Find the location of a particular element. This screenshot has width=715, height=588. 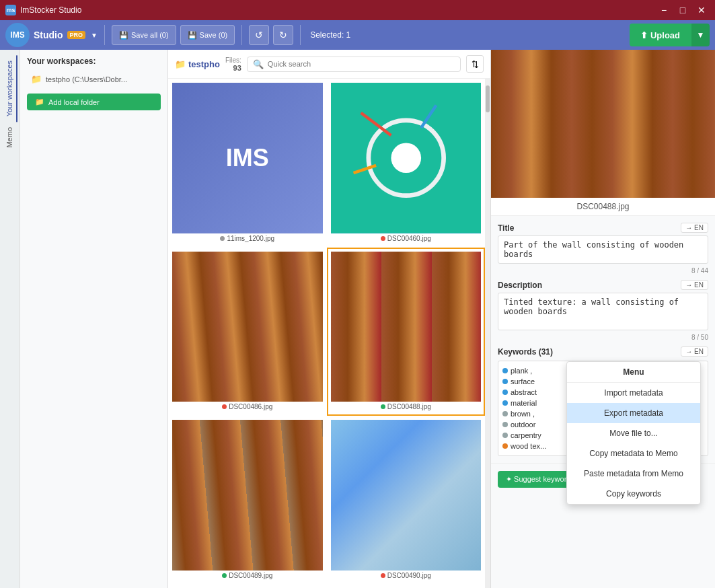

minimize-button: − is located at coordinates (664, 10).